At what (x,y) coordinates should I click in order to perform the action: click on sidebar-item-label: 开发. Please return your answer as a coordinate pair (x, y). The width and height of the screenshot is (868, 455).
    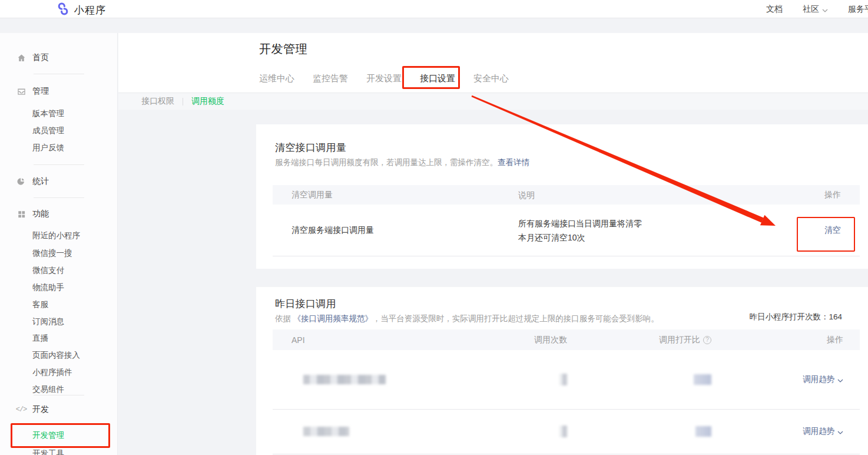
    Looking at the image, I should click on (41, 410).